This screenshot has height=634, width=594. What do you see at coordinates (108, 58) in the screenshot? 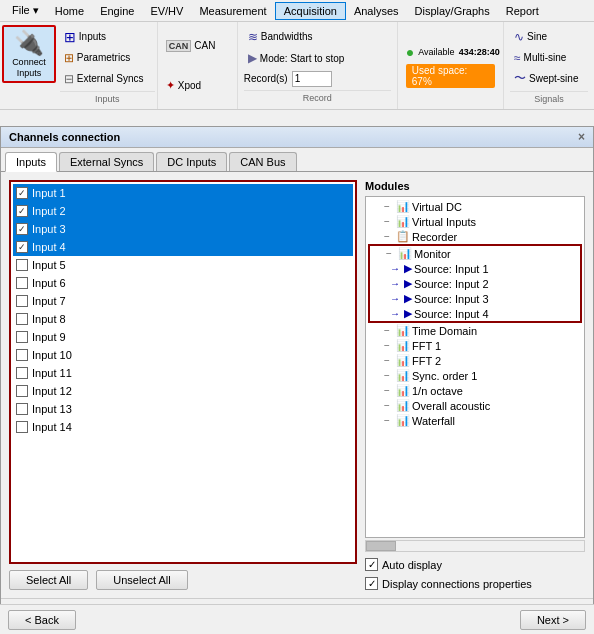
I see `parametrics-btn: ⊞ Parametrics` at bounding box center [108, 58].